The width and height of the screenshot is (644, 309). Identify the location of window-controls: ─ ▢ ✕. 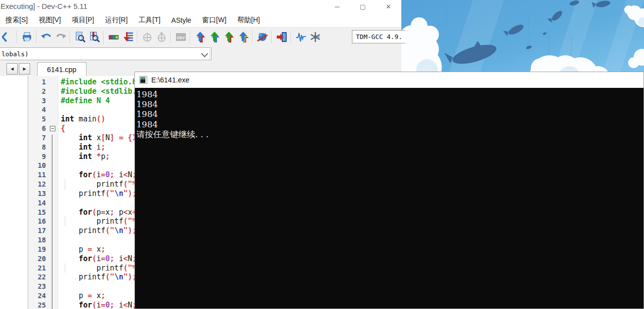
(363, 6).